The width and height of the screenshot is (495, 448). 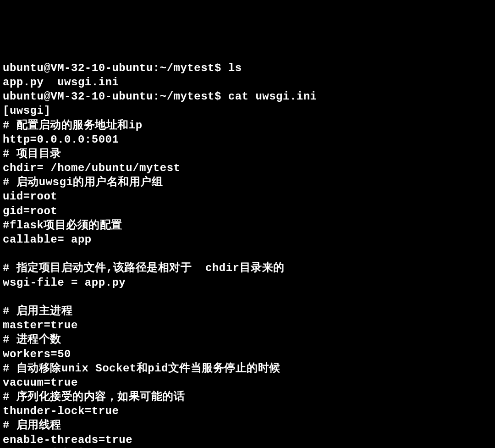 What do you see at coordinates (248, 282) in the screenshot?
I see `terminal-line: wsgi-file = app.py` at bounding box center [248, 282].